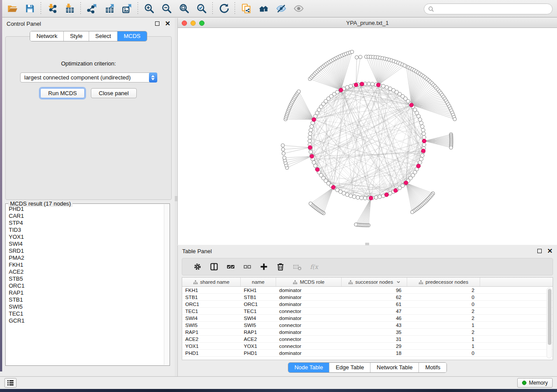  I want to click on tab-select: Select, so click(103, 36).